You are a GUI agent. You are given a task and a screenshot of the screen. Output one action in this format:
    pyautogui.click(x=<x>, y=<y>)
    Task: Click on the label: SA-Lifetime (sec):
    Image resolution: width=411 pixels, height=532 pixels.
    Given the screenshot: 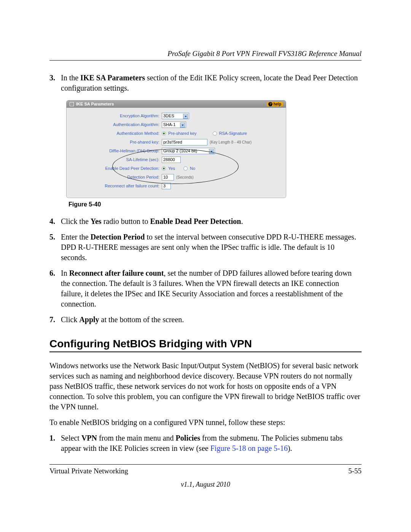 What is the action you would take?
    pyautogui.click(x=117, y=160)
    